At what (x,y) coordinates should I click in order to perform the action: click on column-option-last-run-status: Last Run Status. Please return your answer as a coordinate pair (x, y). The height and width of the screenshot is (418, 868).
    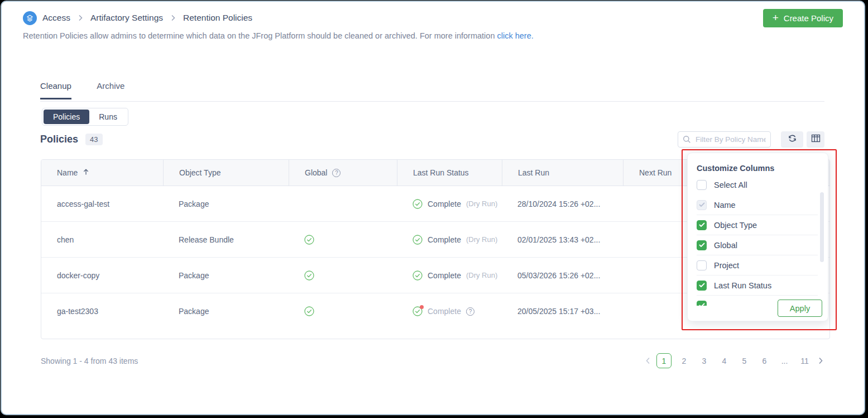
    Looking at the image, I should click on (757, 286).